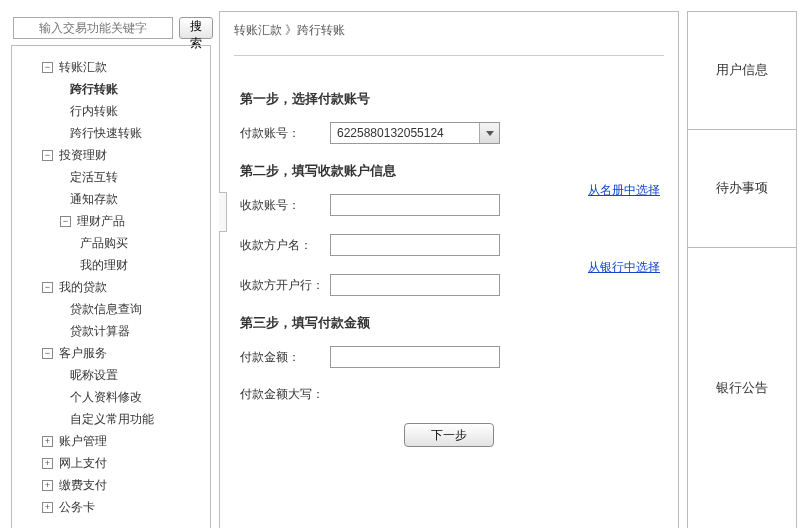 Image resolution: width=808 pixels, height=528 pixels. I want to click on payer-account-select: 6225880132055124, so click(415, 133).